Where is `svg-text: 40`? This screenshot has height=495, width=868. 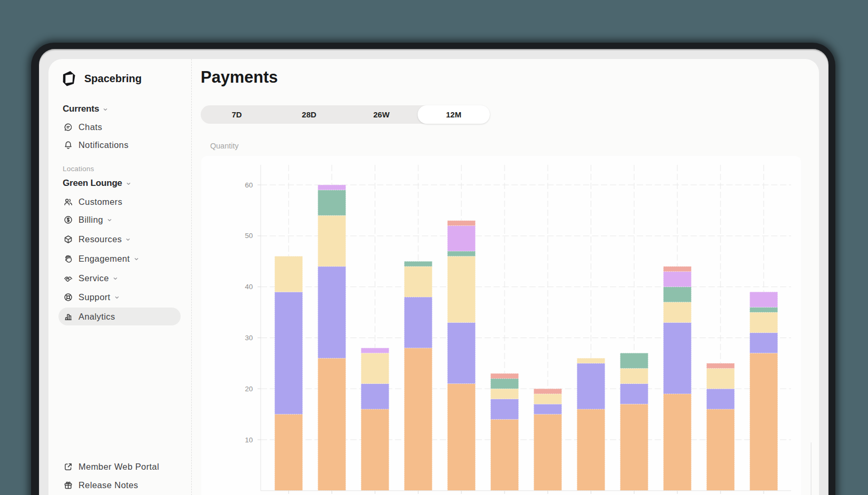
svg-text: 40 is located at coordinates (249, 286).